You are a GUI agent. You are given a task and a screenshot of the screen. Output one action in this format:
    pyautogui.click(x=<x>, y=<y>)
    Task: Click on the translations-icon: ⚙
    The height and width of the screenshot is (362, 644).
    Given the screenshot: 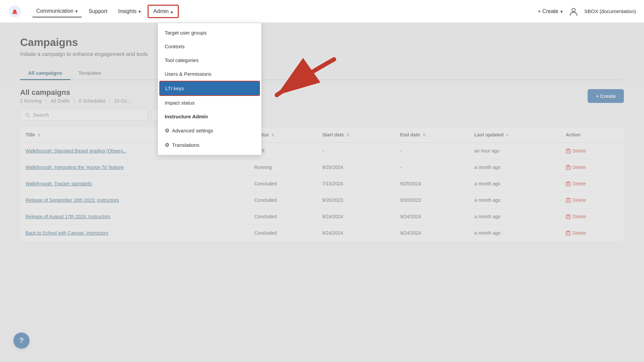 What is the action you would take?
    pyautogui.click(x=167, y=145)
    